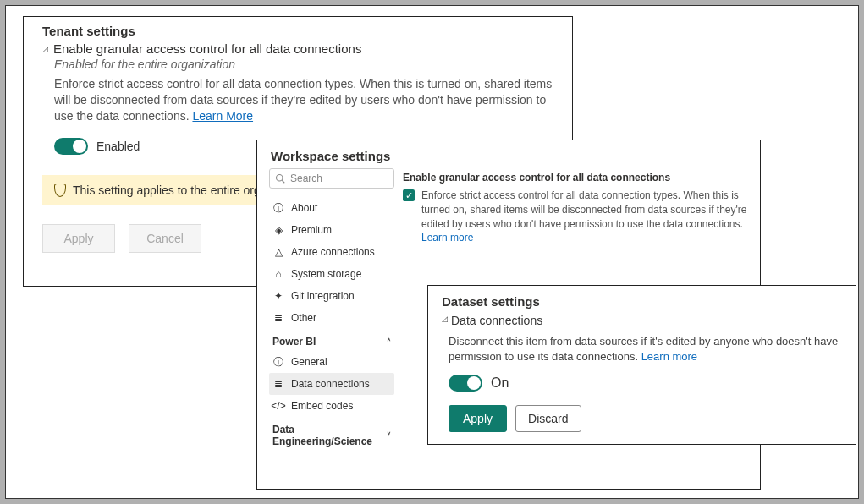  Describe the element at coordinates (332, 340) in the screenshot. I see `sidebar-group-powerbi: Power BI ˄` at that location.